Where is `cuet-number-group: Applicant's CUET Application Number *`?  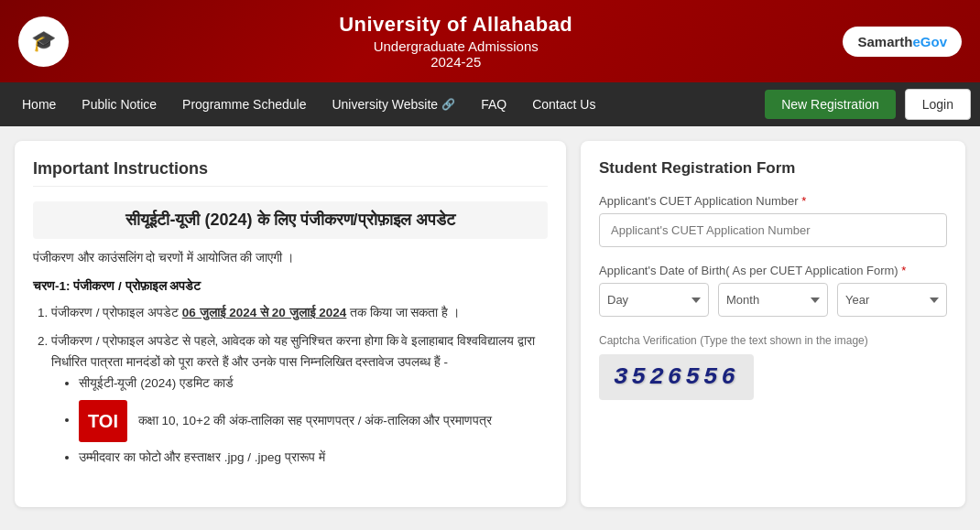
cuet-number-group: Applicant's CUET Application Number * is located at coordinates (773, 221).